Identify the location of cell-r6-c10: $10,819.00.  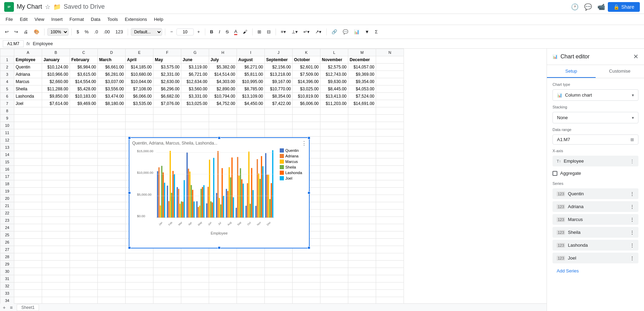
(307, 97).